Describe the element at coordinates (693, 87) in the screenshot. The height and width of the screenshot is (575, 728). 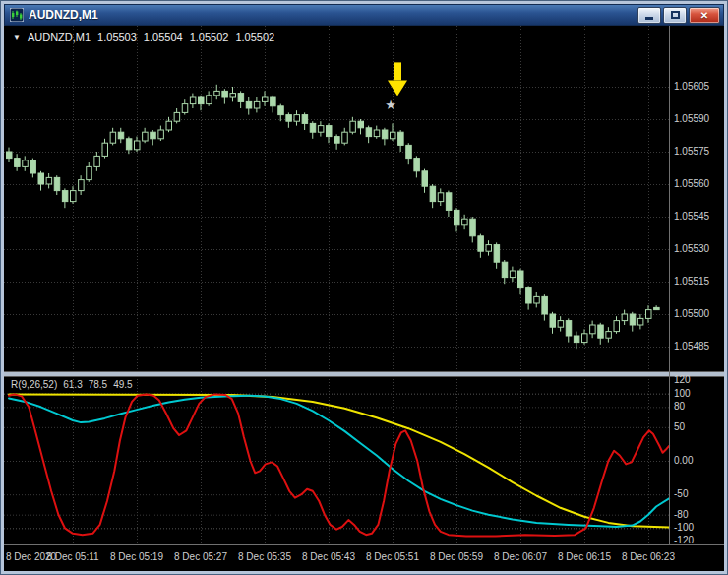
I see `price-axis-label: 1.05605` at that location.